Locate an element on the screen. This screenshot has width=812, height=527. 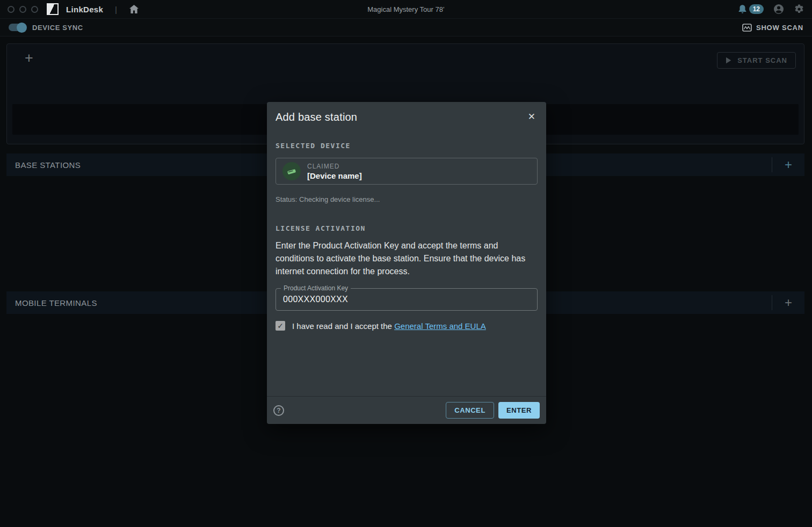
enter-button: ENTER is located at coordinates (519, 410).